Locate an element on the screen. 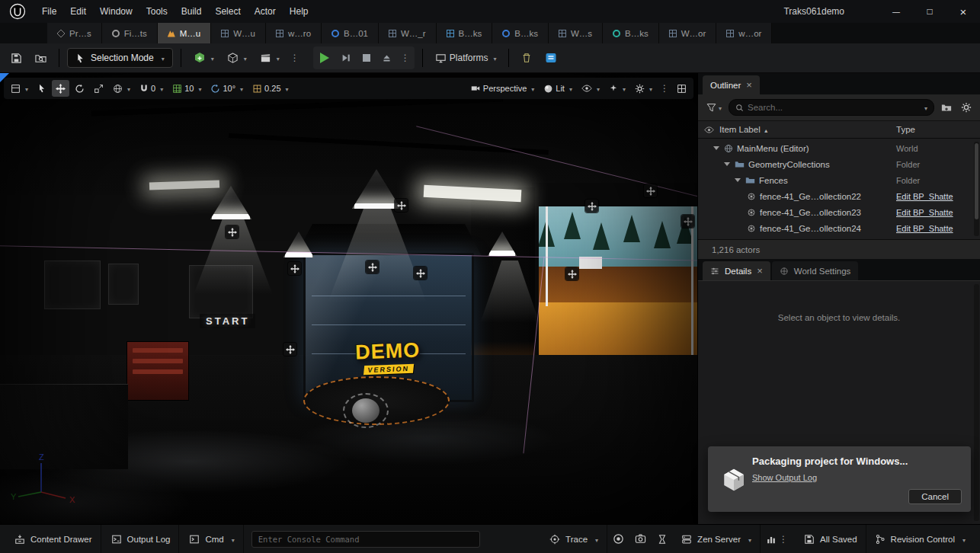  menu-help: Help is located at coordinates (299, 11).